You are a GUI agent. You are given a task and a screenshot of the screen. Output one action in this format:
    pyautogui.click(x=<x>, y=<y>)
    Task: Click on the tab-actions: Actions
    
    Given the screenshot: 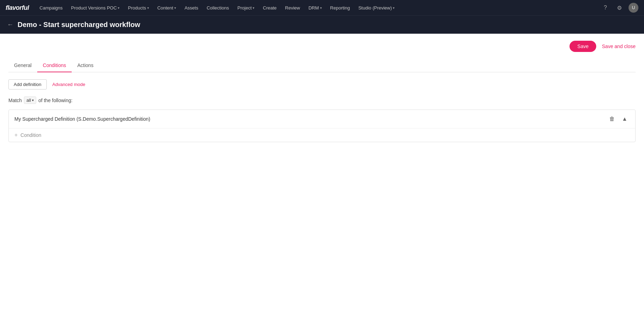 What is the action you would take?
    pyautogui.click(x=85, y=66)
    